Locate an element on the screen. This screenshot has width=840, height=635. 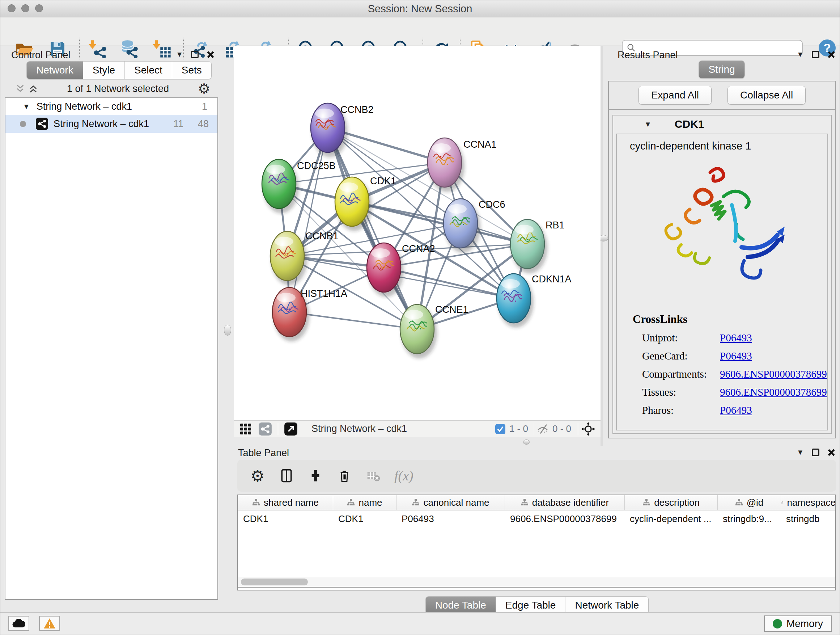
table-cell: P06493 is located at coordinates (451, 518).